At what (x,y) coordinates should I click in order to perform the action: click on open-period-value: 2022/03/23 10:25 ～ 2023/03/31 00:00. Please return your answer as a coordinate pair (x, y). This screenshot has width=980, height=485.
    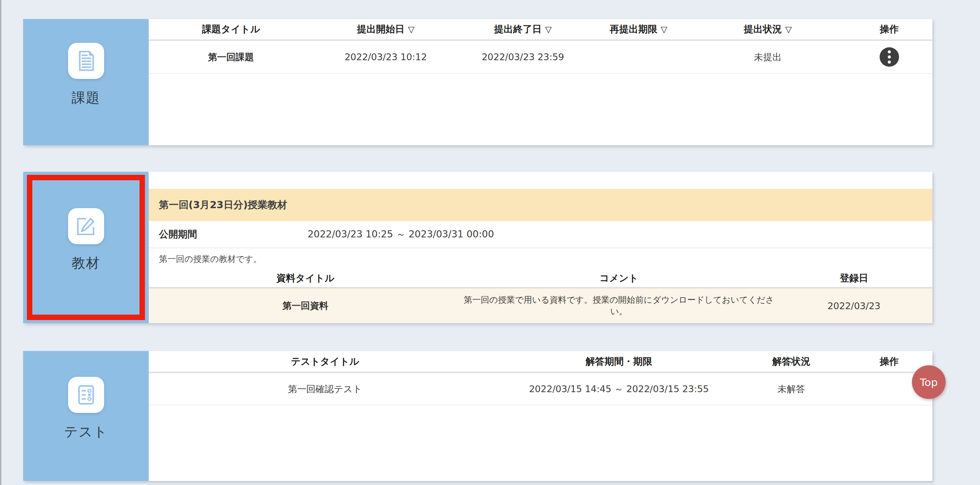
    Looking at the image, I should click on (401, 234).